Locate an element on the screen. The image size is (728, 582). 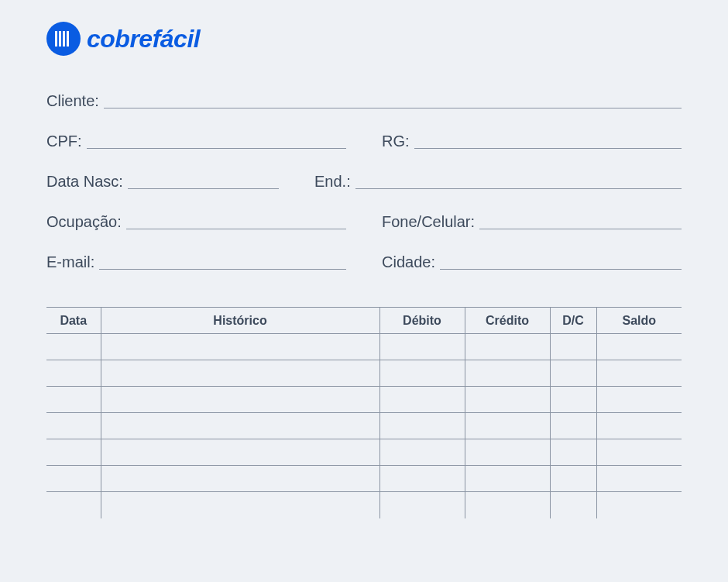
field-cliente: Cliente: is located at coordinates (364, 101).